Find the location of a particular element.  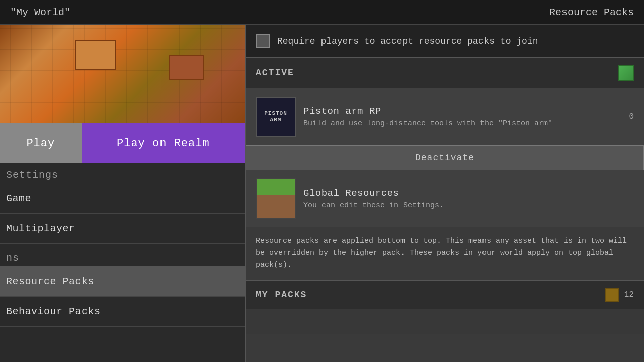

nav-item-game: Game is located at coordinates (122, 199).